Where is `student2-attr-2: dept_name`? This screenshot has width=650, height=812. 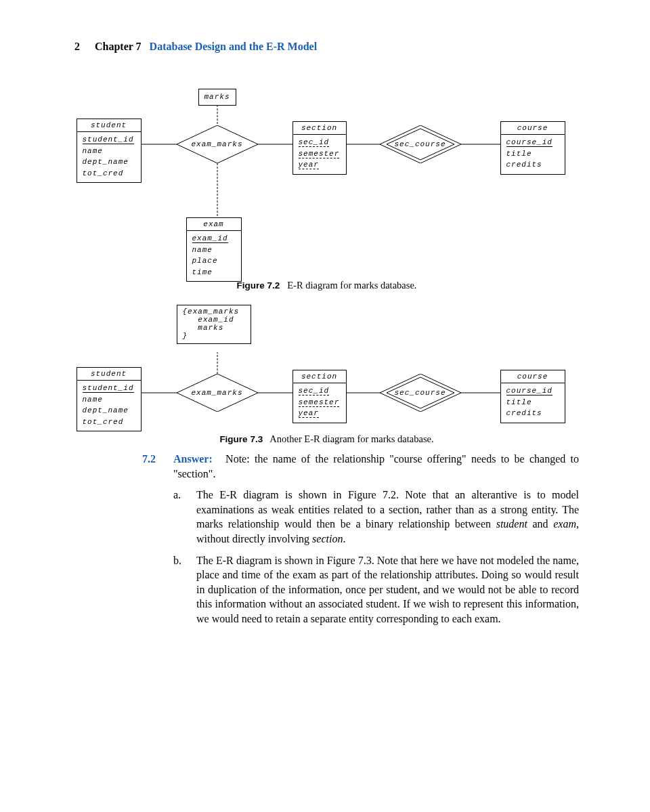 student2-attr-2: dept_name is located at coordinates (109, 410).